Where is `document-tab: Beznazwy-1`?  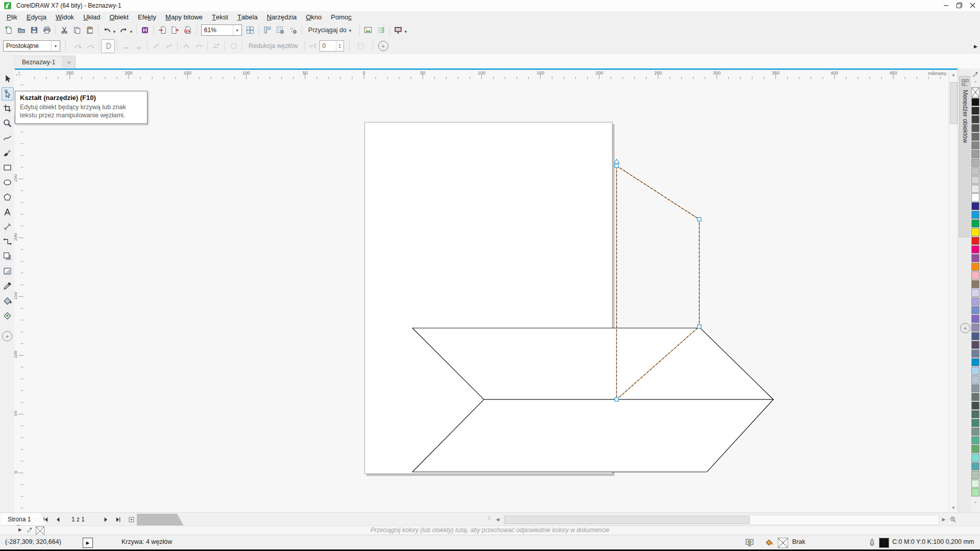
document-tab: Beznazwy-1 is located at coordinates (39, 62).